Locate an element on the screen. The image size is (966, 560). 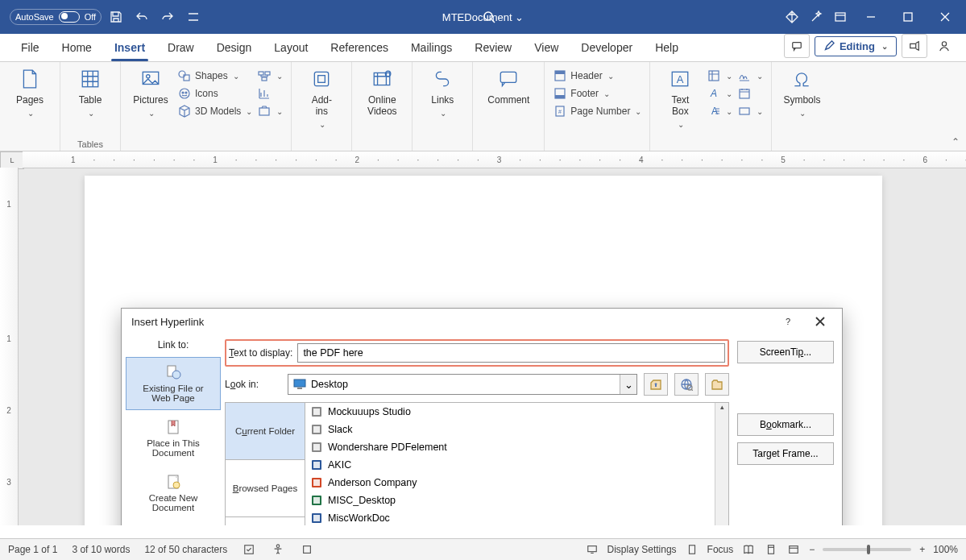
screenshot-button: ⌄ is located at coordinates (270, 111).